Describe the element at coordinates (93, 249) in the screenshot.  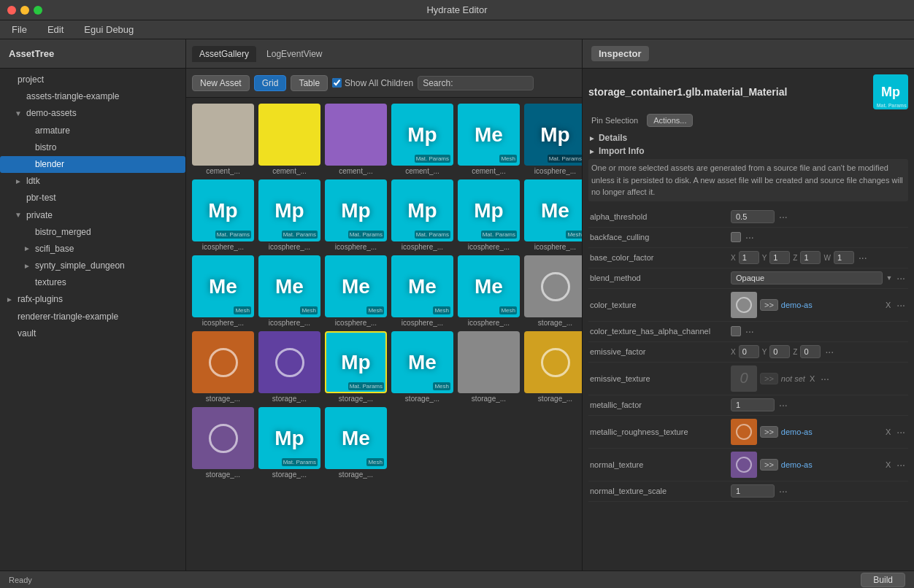
I see `sidebar-item-scifi_base: ►scifi_base` at that location.